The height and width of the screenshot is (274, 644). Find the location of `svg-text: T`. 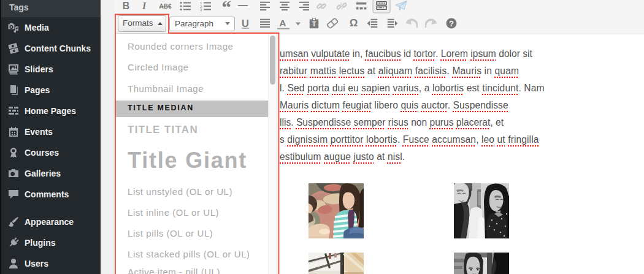

svg-text: T is located at coordinates (314, 23).